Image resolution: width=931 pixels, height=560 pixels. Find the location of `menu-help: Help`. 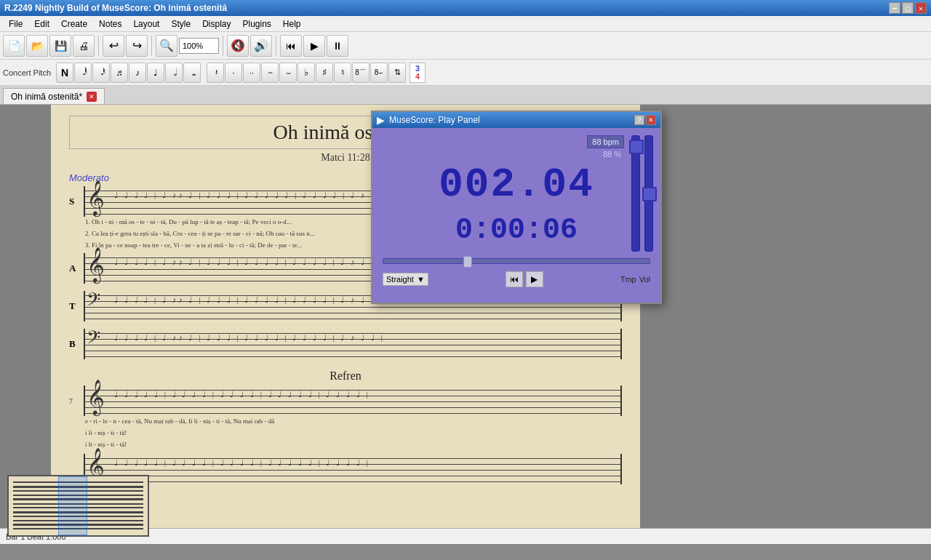

menu-help: Help is located at coordinates (292, 23).